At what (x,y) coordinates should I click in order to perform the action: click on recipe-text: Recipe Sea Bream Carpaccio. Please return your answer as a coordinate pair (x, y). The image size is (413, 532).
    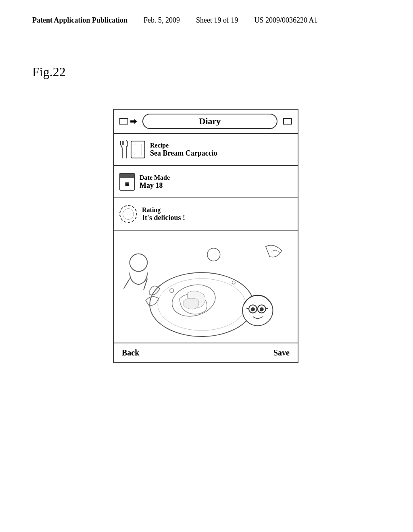
    Looking at the image, I should click on (221, 150).